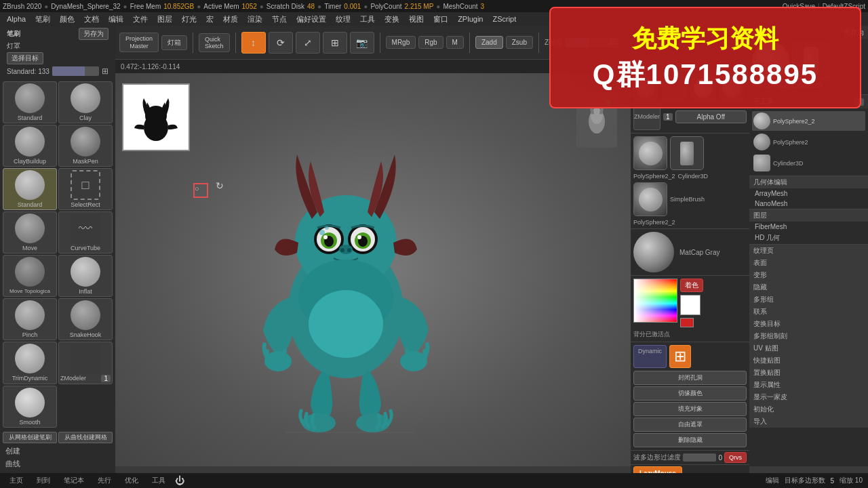 The width and height of the screenshot is (868, 488). Describe the element at coordinates (808, 142) in the screenshot. I see `subtool-polysphere2: PolySphere2` at that location.